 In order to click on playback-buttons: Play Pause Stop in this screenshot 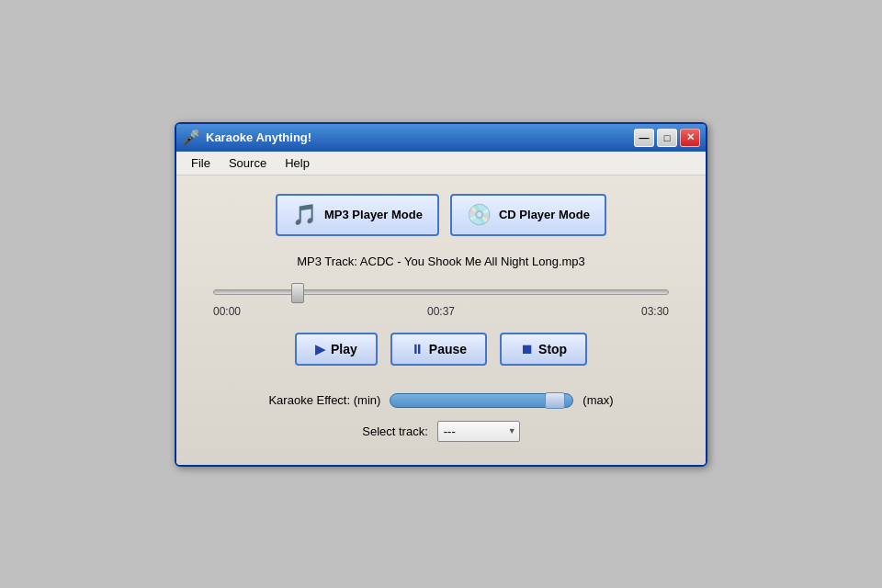, I will do `click(441, 349)`.